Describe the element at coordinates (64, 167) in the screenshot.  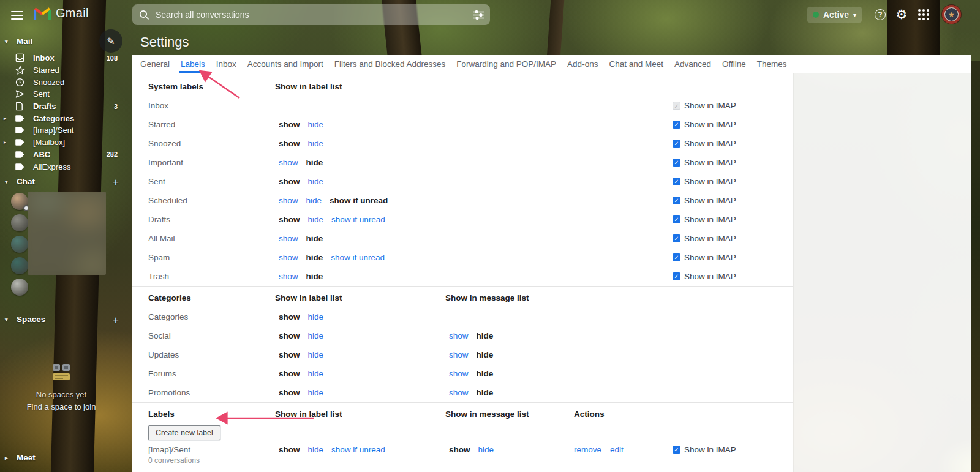
I see `sidebar-item-aliexpress: AliExpress` at that location.